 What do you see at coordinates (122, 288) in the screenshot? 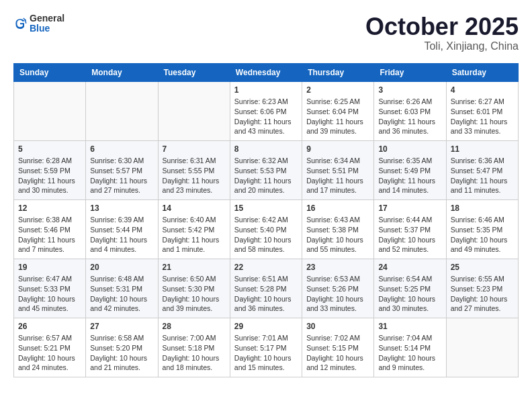
I see `calendar-cell: 20Sunrise: 6:48 AM Sunset: 5:31 PM Dayli…` at bounding box center [122, 288].